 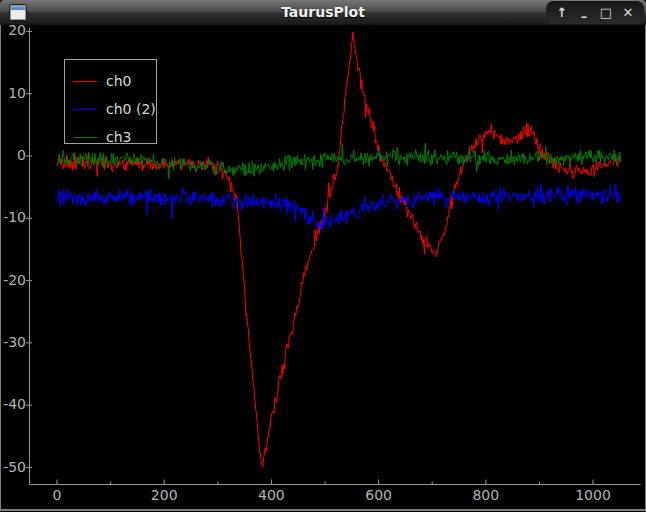 I want to click on x-tick-label: 0, so click(x=57, y=496).